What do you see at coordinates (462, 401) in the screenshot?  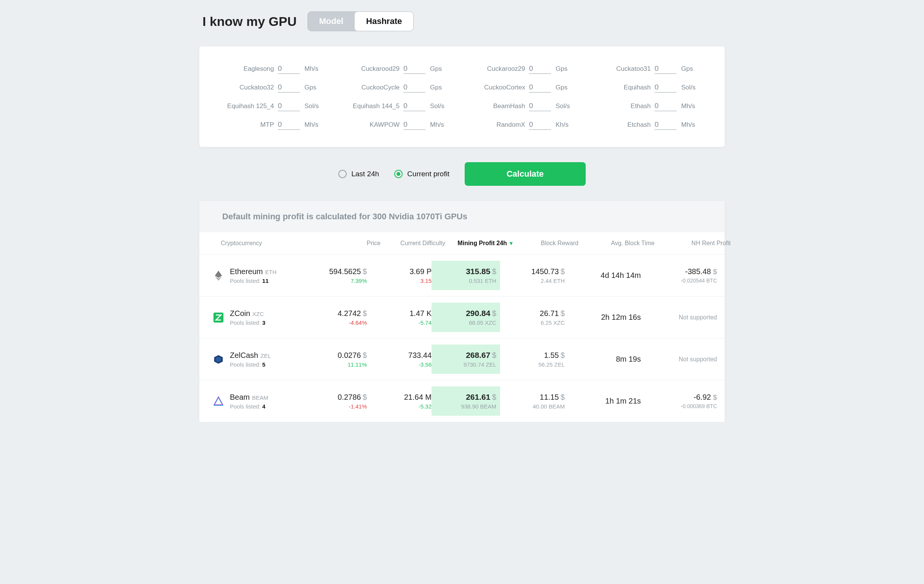 I see `table-row: BeamBEAMPools listed: 40.2786 $-1.41%21.…` at bounding box center [462, 401].